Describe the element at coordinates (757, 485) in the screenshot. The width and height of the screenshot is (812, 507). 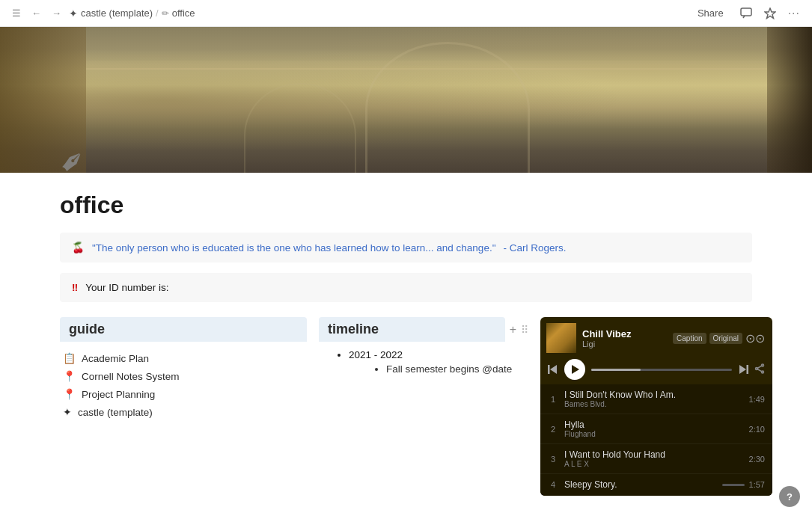
I see `track-duration-4: 1:57` at that location.